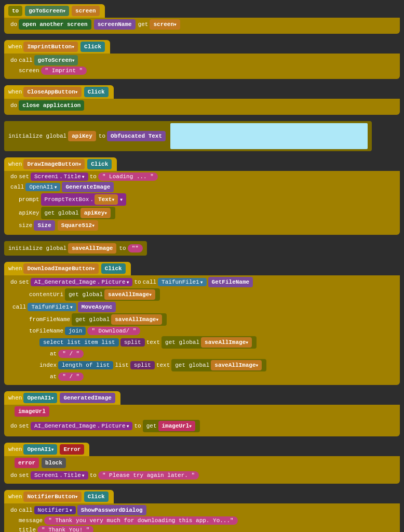  What do you see at coordinates (62, 398) in the screenshot?
I see `event-hat-8: when OpenAI1 GeneratedImage` at bounding box center [62, 398].